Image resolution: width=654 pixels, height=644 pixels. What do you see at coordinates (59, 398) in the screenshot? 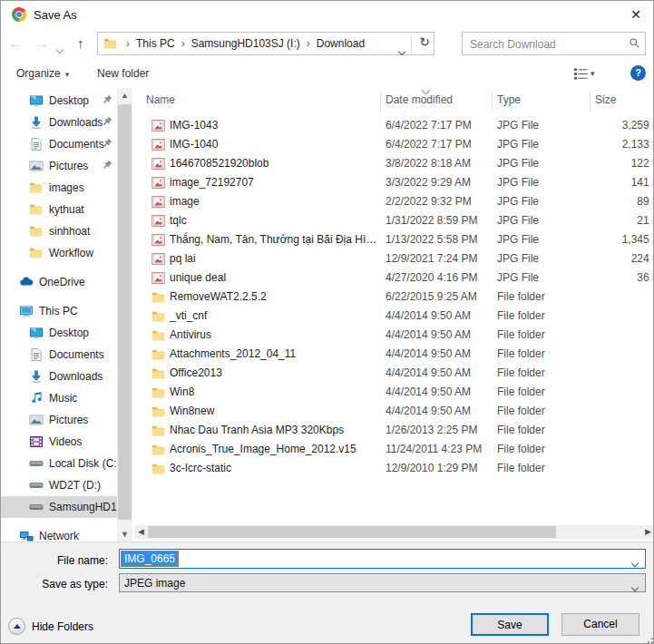
I see `sidebar-item-music: Music` at bounding box center [59, 398].